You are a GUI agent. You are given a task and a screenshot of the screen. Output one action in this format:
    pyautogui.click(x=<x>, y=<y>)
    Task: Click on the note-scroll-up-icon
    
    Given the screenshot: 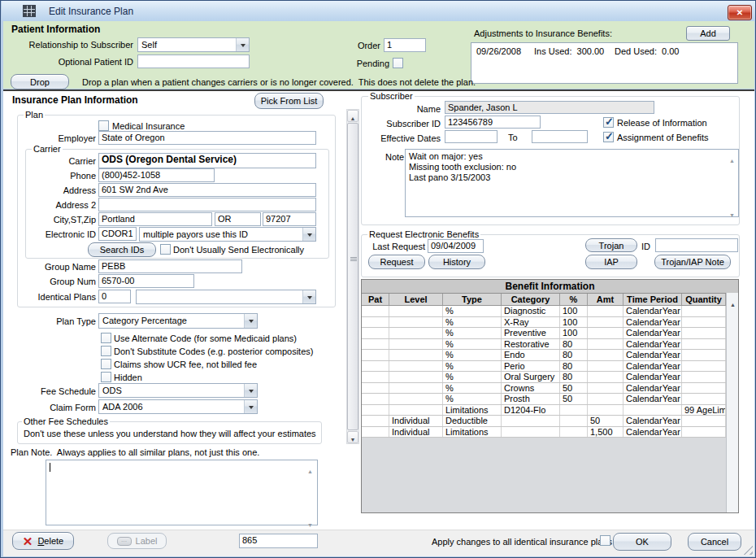 What is the action you would take?
    pyautogui.click(x=732, y=159)
    